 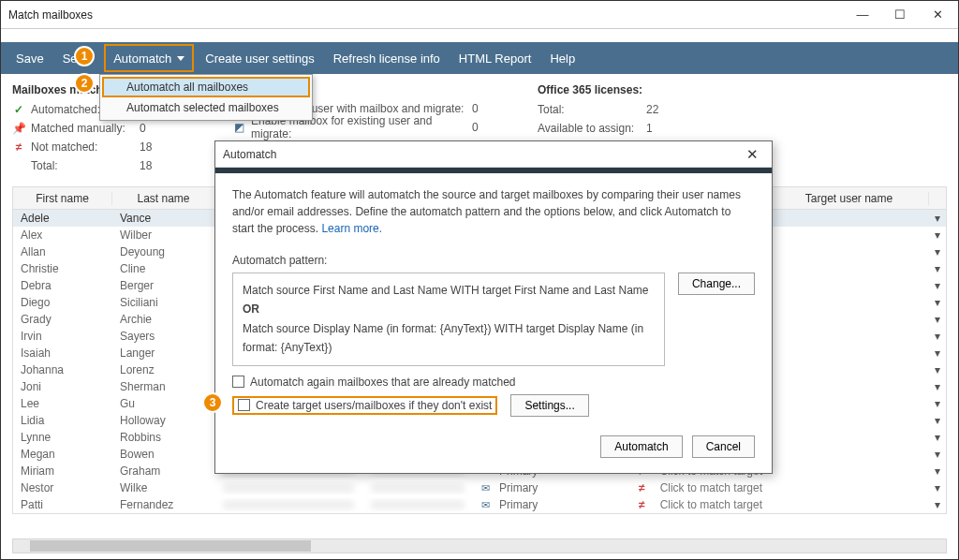 What do you see at coordinates (164, 505) in the screenshot?
I see `cell-last-name: Fernandez` at bounding box center [164, 505].